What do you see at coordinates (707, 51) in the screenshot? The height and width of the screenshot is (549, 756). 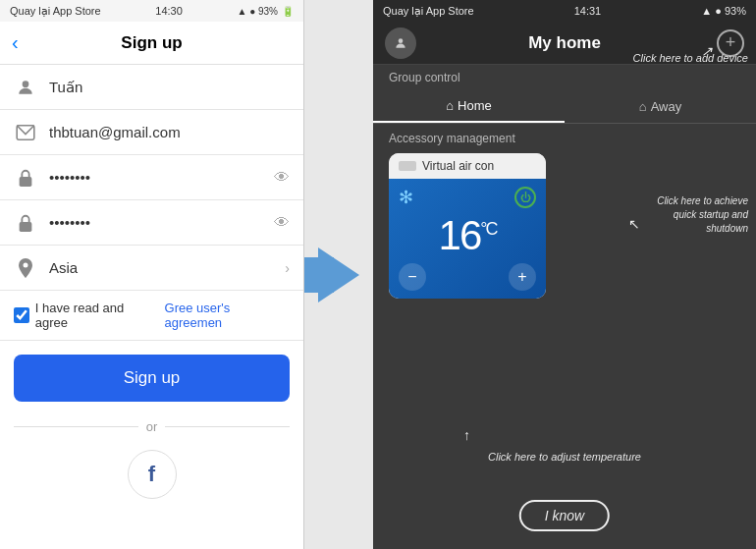 I see `add-device-arrow: ↗` at bounding box center [707, 51].